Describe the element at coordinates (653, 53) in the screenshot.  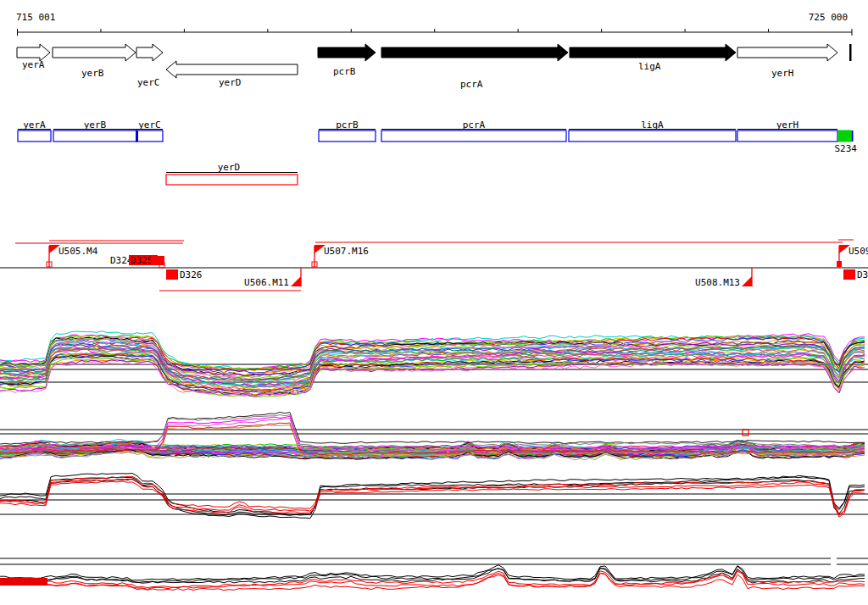
I see `gene-arrow-ligA` at that location.